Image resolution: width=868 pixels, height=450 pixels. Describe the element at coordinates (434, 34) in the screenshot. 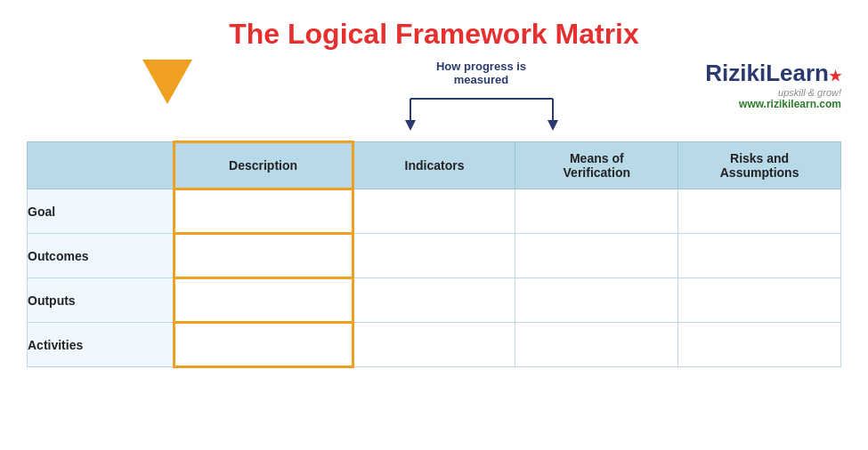

I see `page-title: The Logical Framework Matrix` at that location.